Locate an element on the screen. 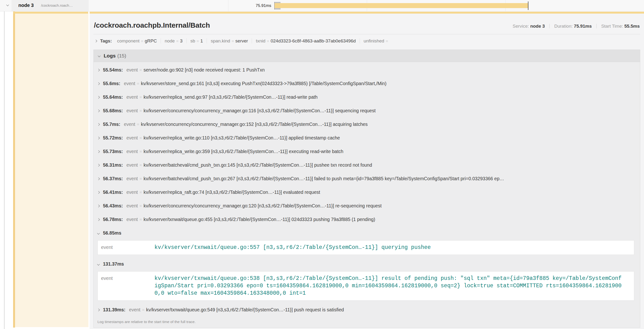  tag-key: unfinished is located at coordinates (374, 41).